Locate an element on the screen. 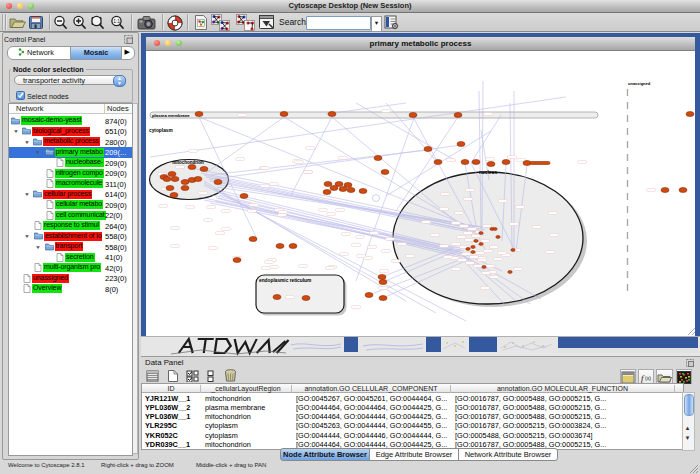 The width and height of the screenshot is (700, 474). svg-text: cytoplasm is located at coordinates (161, 130).